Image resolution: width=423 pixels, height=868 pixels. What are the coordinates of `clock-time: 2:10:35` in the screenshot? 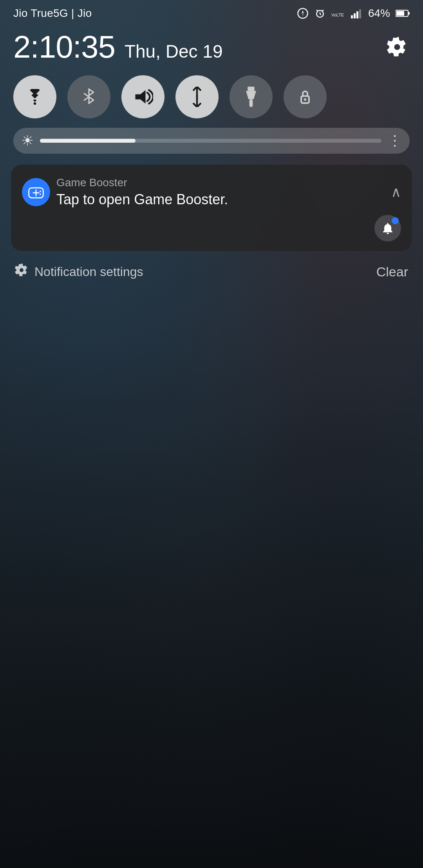 It's located at (64, 47).